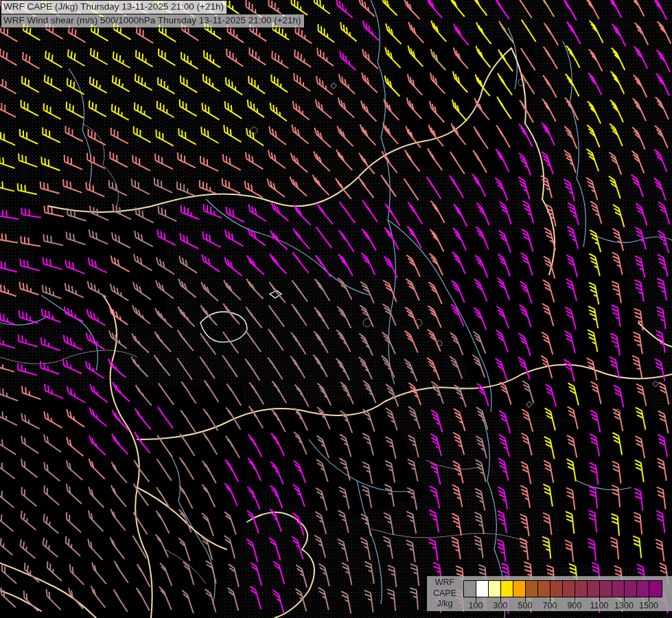 This screenshot has height=618, width=672. I want to click on title-wind-shear: WRF Wind shear (m/s) 500/1000hPa Thursda…, so click(152, 21).